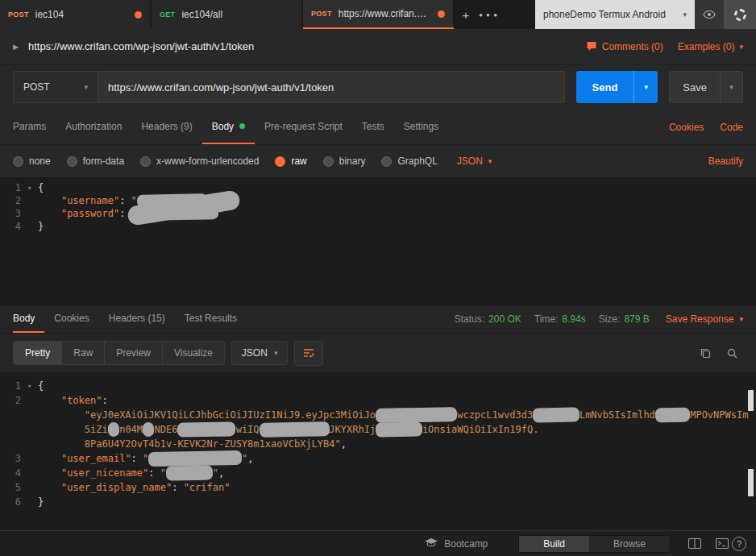  I want to click on request-tab-crifan-token: POST https://www.crifan.com..., so click(379, 15).